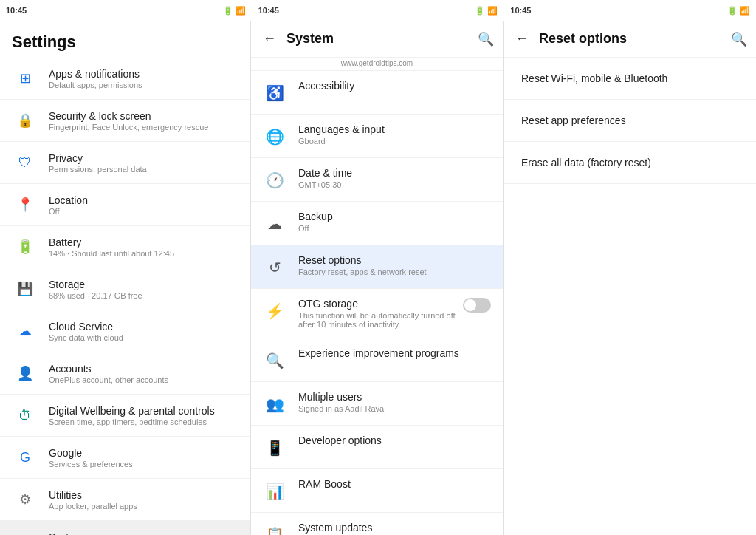 Image resolution: width=756 pixels, height=535 pixels. I want to click on settings-item-subtitle-location: Off, so click(68, 211).